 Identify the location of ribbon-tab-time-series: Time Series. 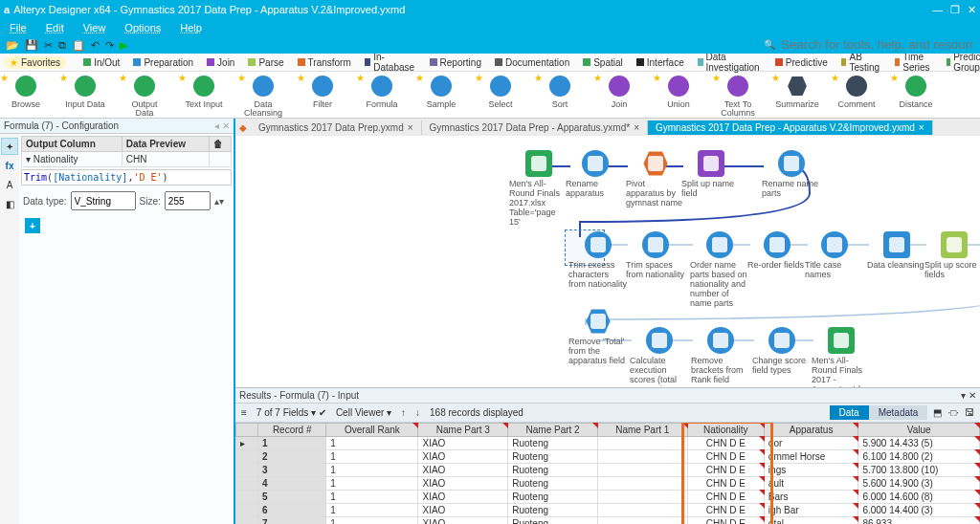
(913, 62).